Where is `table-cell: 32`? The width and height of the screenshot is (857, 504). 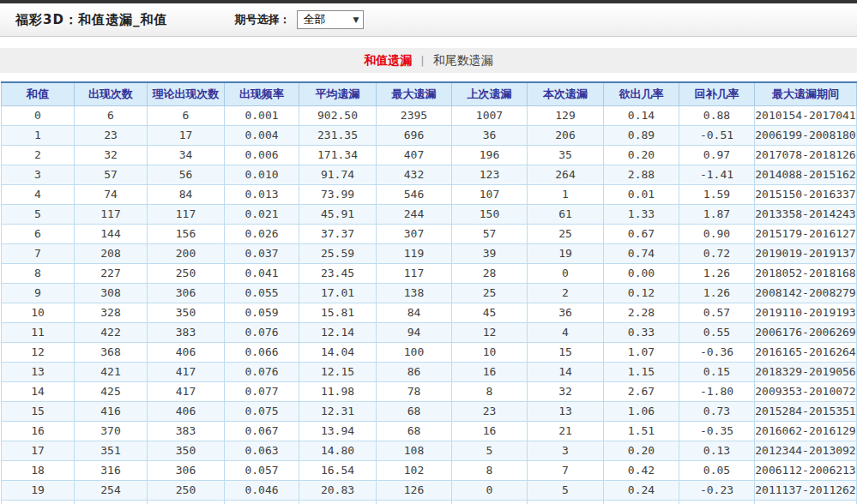
table-cell: 32 is located at coordinates (112, 154).